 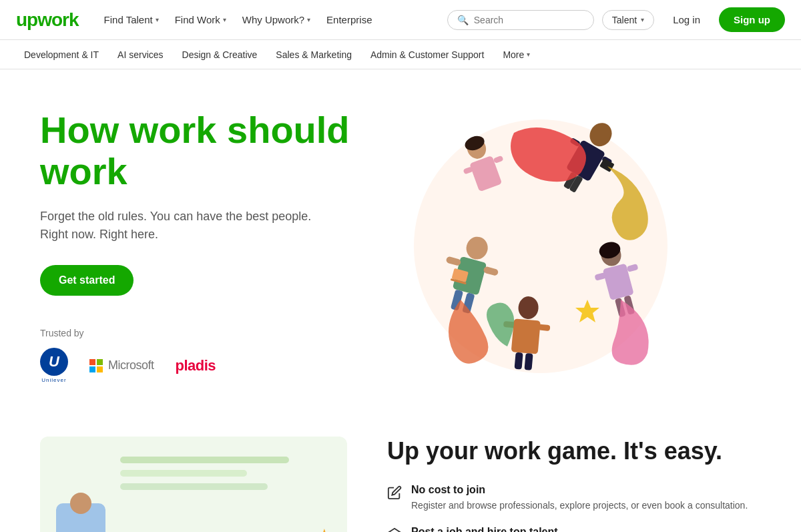 I want to click on star-rating: ★, so click(x=324, y=529).